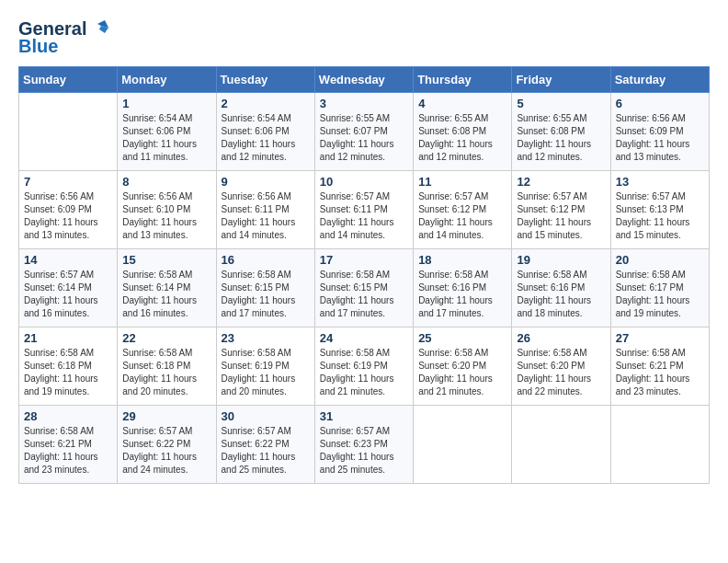 This screenshot has height=563, width=728. I want to click on calendar-cell: 31Sunrise: 6:57 AMSunset: 6:23 PMDayligh…, so click(364, 445).